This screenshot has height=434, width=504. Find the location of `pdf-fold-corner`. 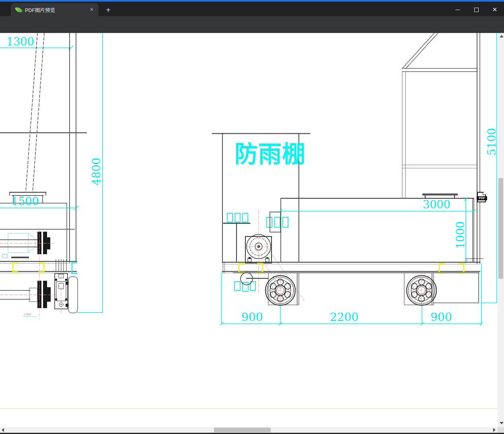

pdf-fold-corner is located at coordinates (484, 193).